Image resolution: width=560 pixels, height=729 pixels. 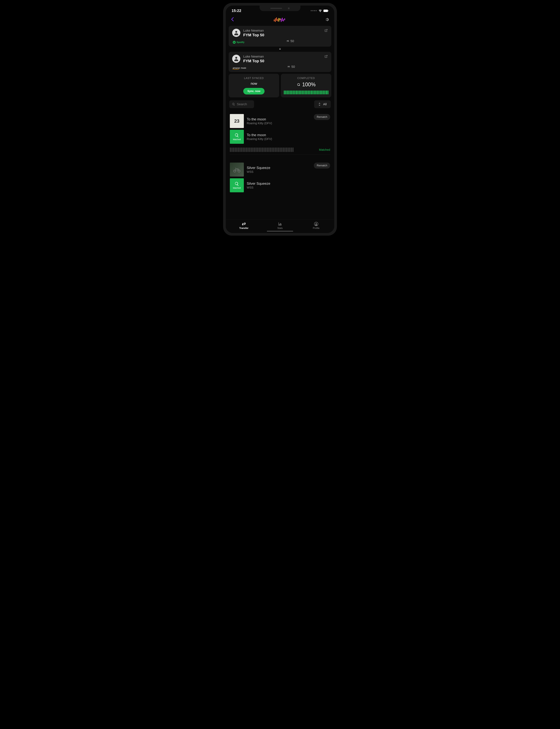 What do you see at coordinates (280, 226) in the screenshot?
I see `tab-stats: Stats` at bounding box center [280, 226].